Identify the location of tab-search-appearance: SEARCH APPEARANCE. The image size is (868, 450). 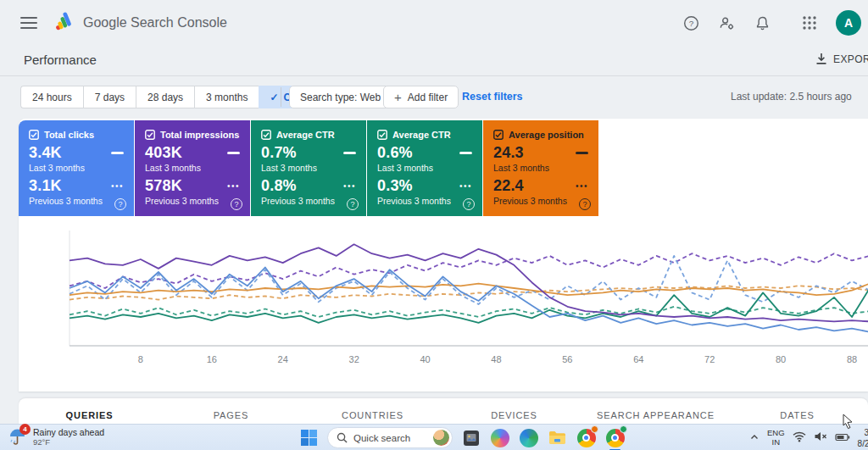
(656, 413).